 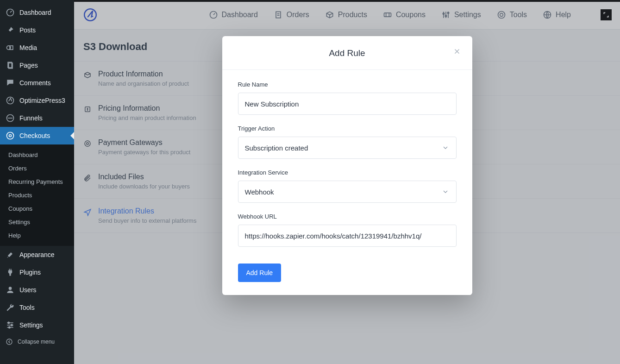 What do you see at coordinates (31, 118) in the screenshot?
I see `sidebar-item-label: Funnels` at bounding box center [31, 118].